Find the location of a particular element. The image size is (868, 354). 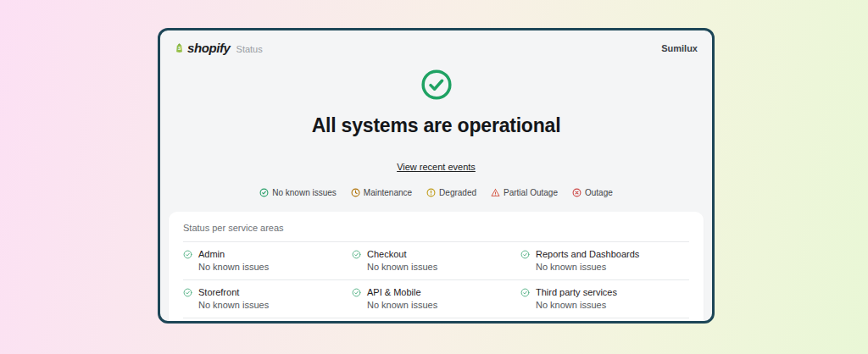

service-cell: API & Mobile No known issues is located at coordinates (436, 298).